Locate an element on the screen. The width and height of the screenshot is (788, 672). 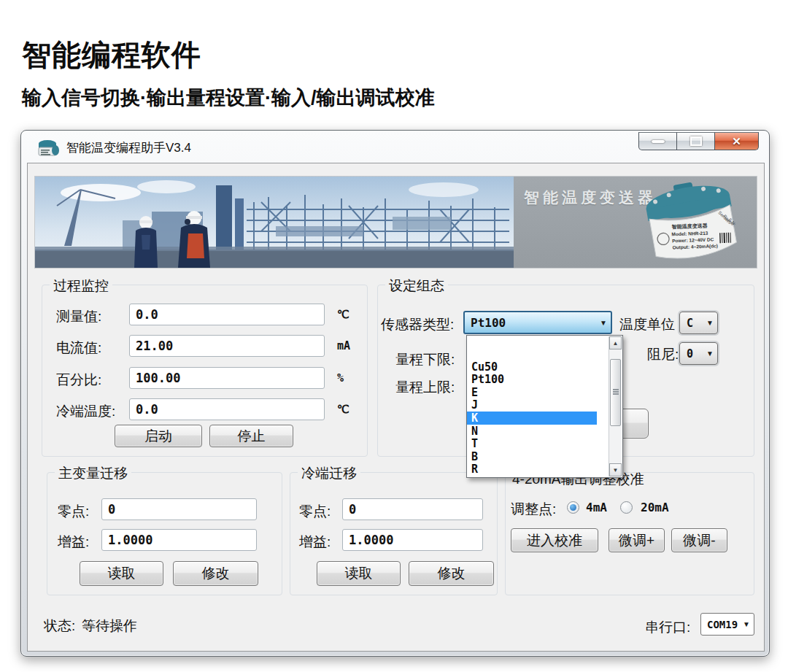
cold-zero-input is located at coordinates (413, 509).